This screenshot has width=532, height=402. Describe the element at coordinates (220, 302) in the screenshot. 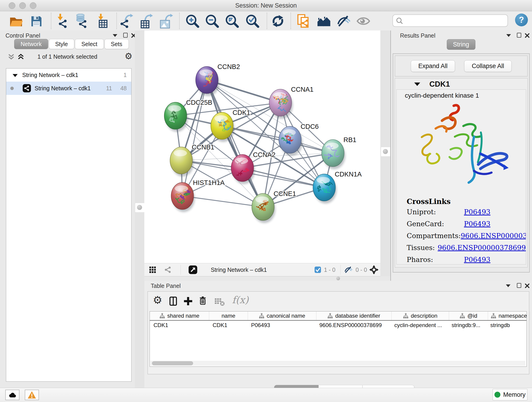

I see `delete-table-icon-disabled` at that location.